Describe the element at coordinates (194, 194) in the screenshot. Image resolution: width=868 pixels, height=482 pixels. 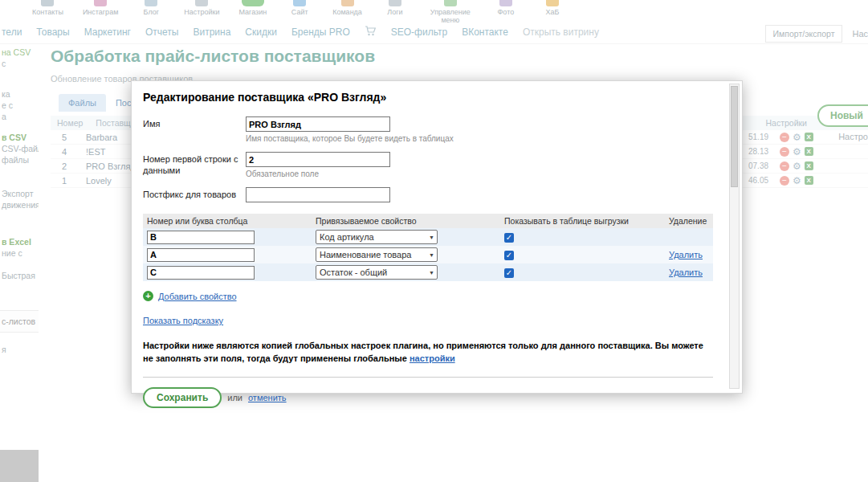
I see `field-label: Постфикс для товаров` at that location.